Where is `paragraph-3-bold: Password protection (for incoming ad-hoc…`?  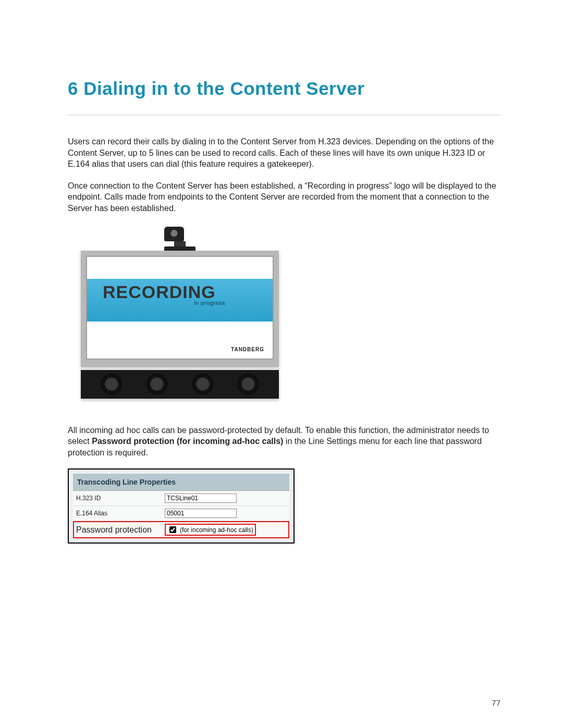
paragraph-3-bold: Password protection (for incoming ad-hoc… is located at coordinates (188, 441).